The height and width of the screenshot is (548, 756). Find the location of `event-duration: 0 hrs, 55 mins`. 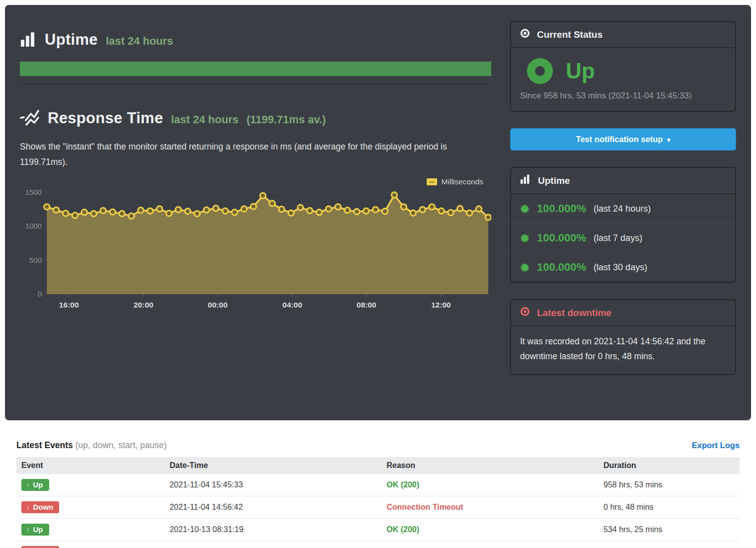

event-duration: 0 hrs, 55 mins is located at coordinates (669, 545).